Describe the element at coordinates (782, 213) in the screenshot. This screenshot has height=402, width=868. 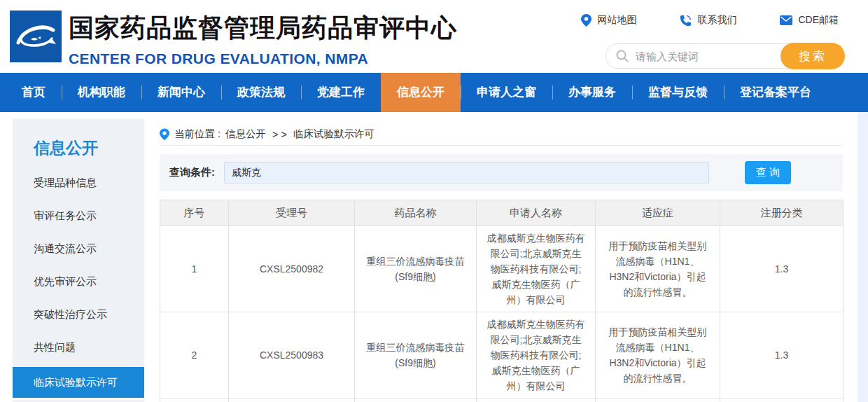
I see `table-header-cell: 注册分类` at that location.